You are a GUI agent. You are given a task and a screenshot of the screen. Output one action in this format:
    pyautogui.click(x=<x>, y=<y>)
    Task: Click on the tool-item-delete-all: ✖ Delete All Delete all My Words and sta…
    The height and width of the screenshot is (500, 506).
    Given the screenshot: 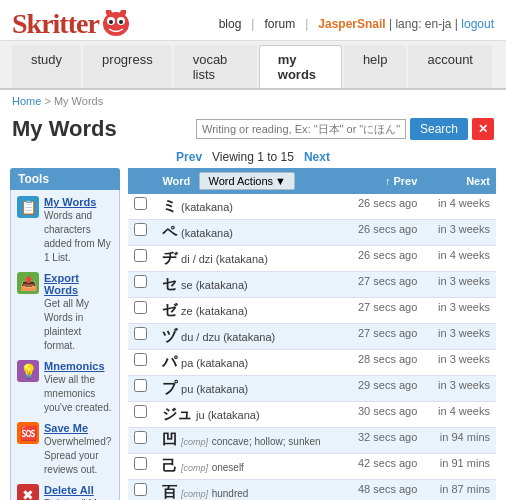 What is the action you would take?
    pyautogui.click(x=65, y=492)
    